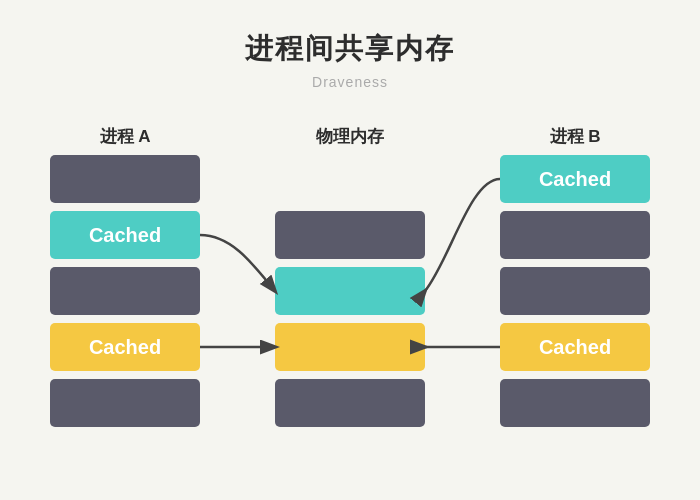 The width and height of the screenshot is (700, 500). What do you see at coordinates (350, 136) in the screenshot?
I see `phys-mem-label: 物理内存` at bounding box center [350, 136].